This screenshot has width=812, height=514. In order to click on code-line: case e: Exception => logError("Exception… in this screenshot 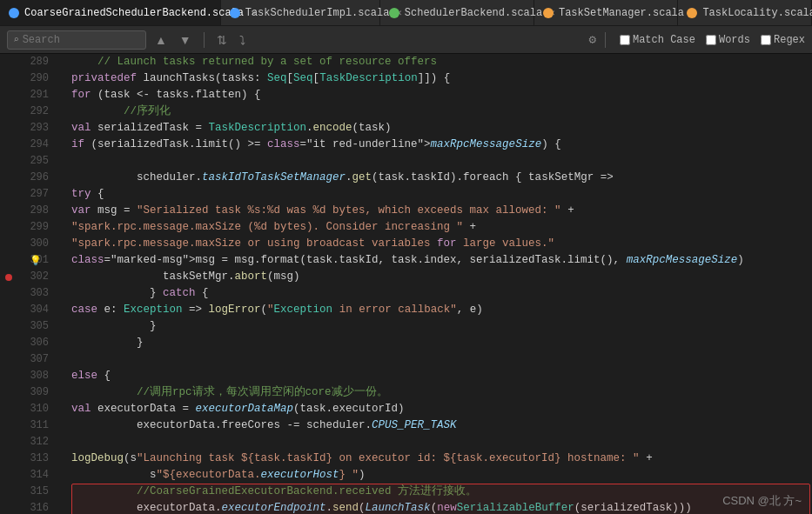, I will do `click(442, 310)`.